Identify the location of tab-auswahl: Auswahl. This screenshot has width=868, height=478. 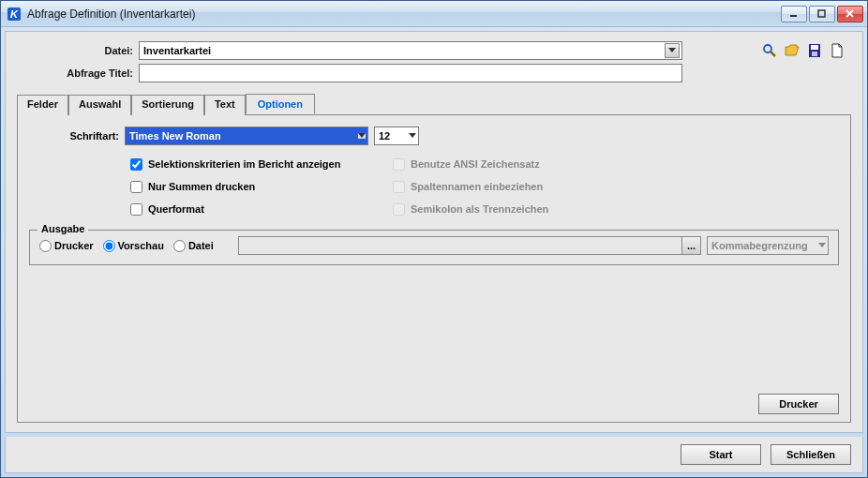
(99, 105).